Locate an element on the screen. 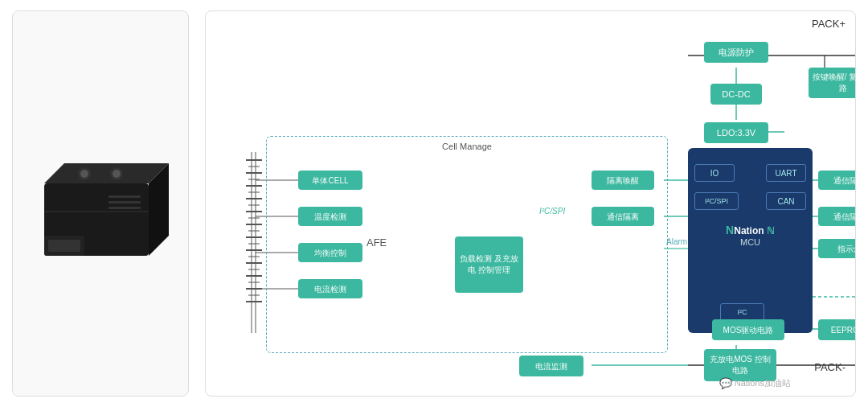  single-cell-box: 单体CELL is located at coordinates (330, 180).